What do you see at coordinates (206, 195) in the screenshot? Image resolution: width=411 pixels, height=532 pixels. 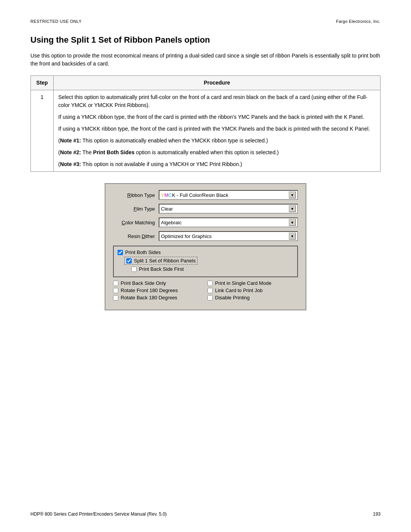 I see `ribbon-type-row: Ribbon Type YMCK - Full Color/Resin Blac…` at bounding box center [206, 195].